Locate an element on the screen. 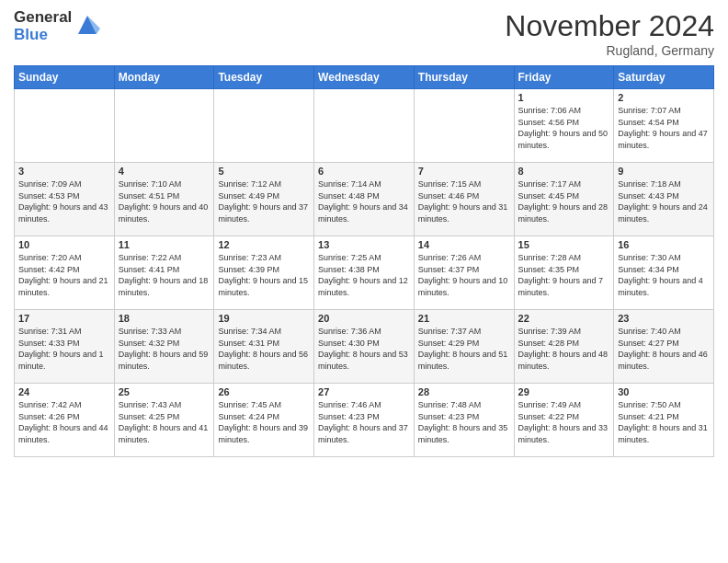 The height and width of the screenshot is (563, 728). table-row: 30Sunrise: 7:50 AM Sunset: 4:21 PM Dayli… is located at coordinates (664, 420).